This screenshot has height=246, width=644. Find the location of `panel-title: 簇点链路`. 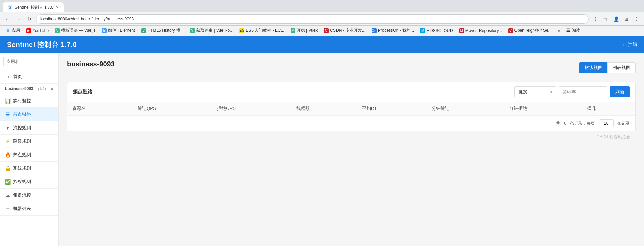

panel-title: 簇点链路 is located at coordinates (83, 92).